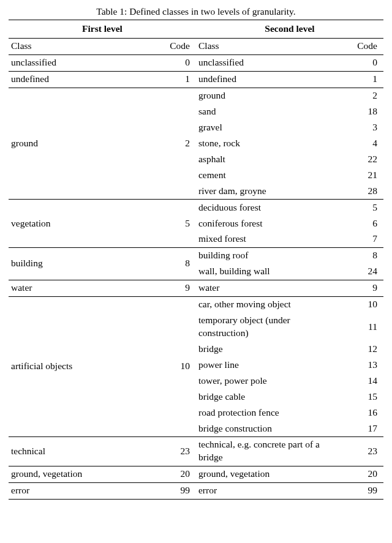 Image resolution: width=392 pixels, height=543 pixels. I want to click on second-level-class: tower, power pole, so click(263, 381).